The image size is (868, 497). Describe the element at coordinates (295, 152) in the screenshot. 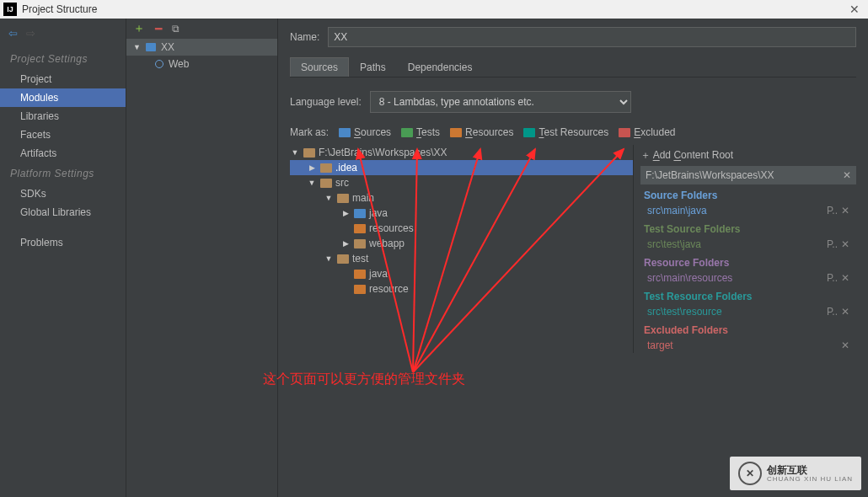

I see `chevron-down-icon: ▼` at that location.